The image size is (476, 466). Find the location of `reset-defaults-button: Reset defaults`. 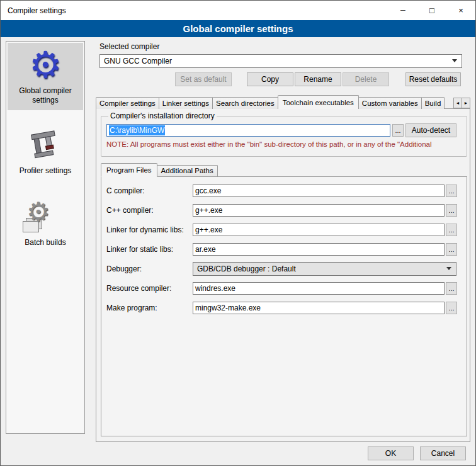

reset-defaults-button: Reset defaults is located at coordinates (433, 79).